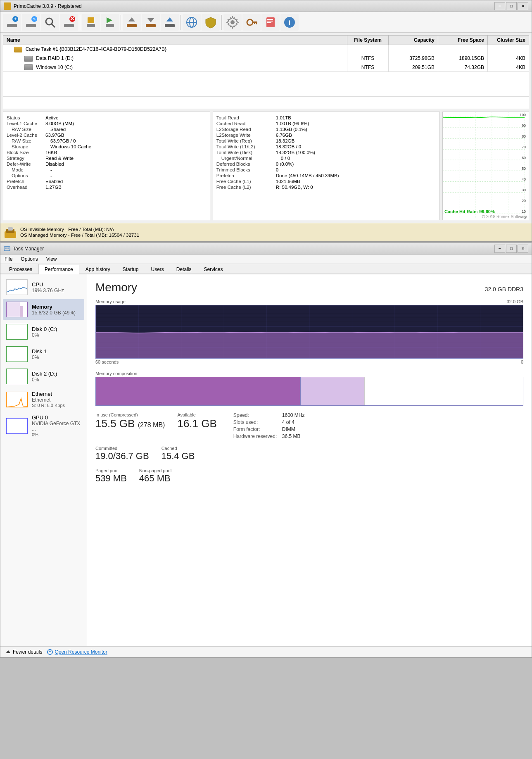 This screenshot has width=532, height=759. Describe the element at coordinates (21, 269) in the screenshot. I see `tab-processes: Processes` at that location.